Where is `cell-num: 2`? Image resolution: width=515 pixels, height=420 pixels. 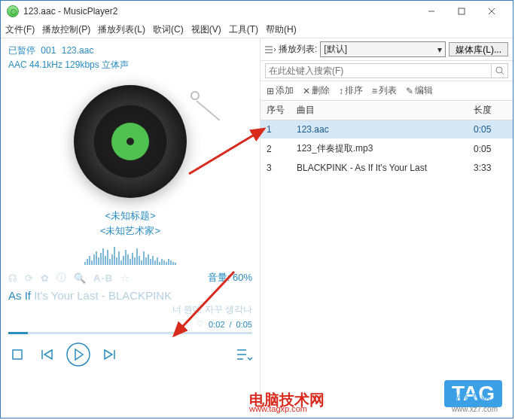 cell-num: 2 is located at coordinates (276, 149).